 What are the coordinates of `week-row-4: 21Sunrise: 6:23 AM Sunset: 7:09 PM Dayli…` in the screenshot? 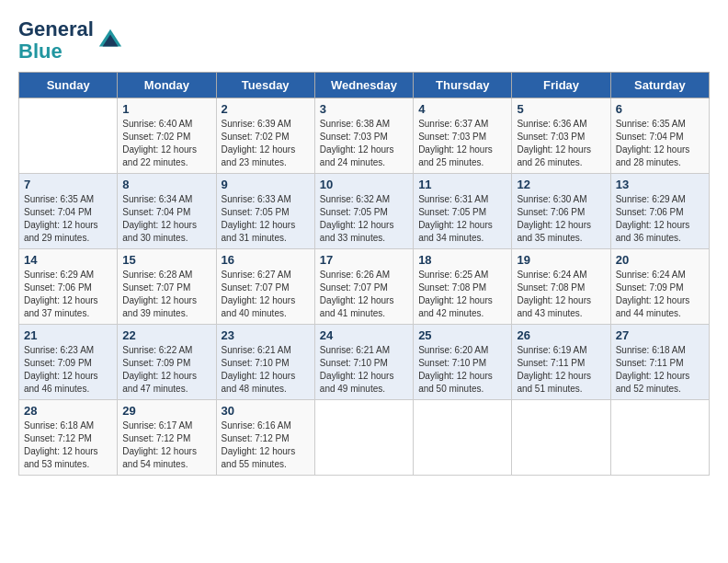 It's located at (364, 362).